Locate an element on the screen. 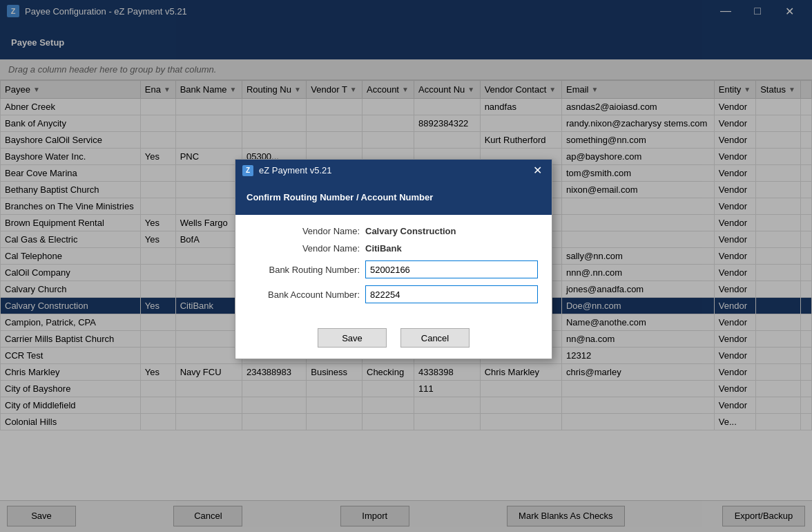 This screenshot has width=812, height=532. modal-close-button: ✕ is located at coordinates (537, 170).